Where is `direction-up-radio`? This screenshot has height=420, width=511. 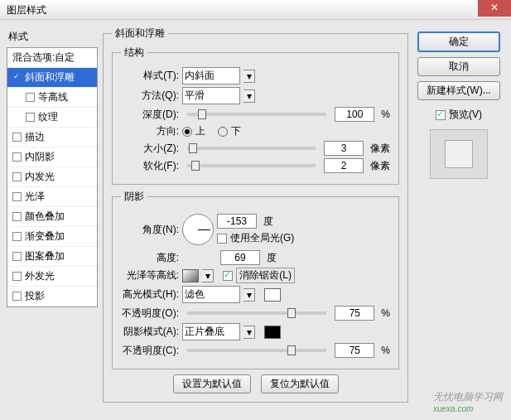
direction-up-radio is located at coordinates (187, 132).